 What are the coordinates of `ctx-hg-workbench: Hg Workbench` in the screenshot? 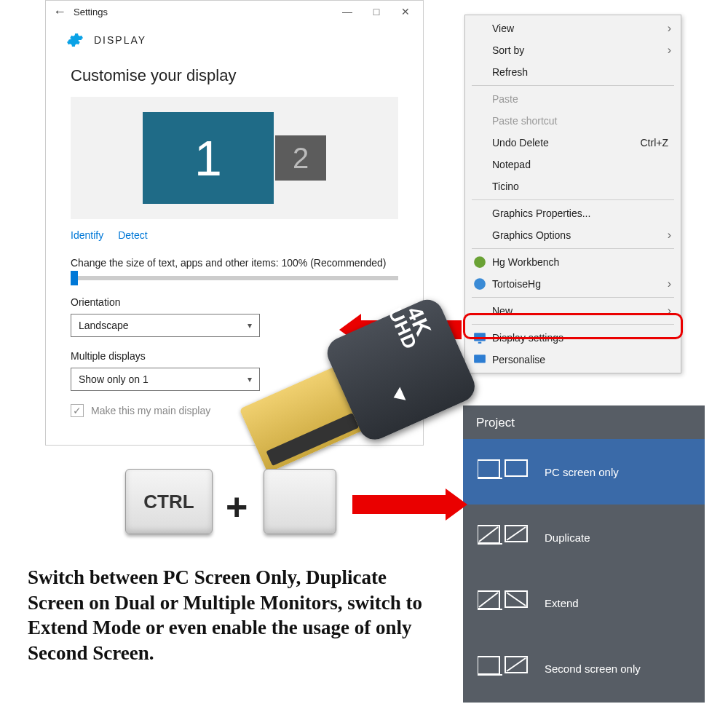 It's located at (573, 262).